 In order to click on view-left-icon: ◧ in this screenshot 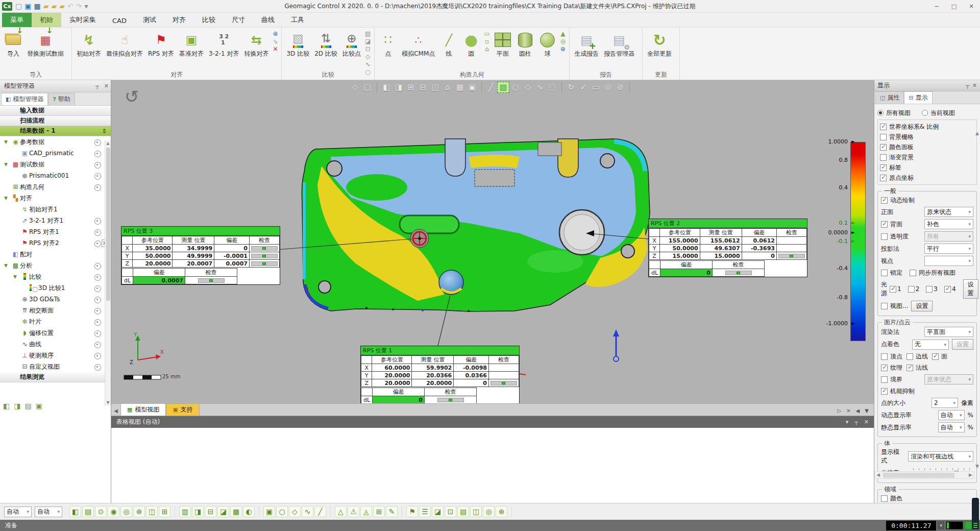, I will do `click(386, 87)`.